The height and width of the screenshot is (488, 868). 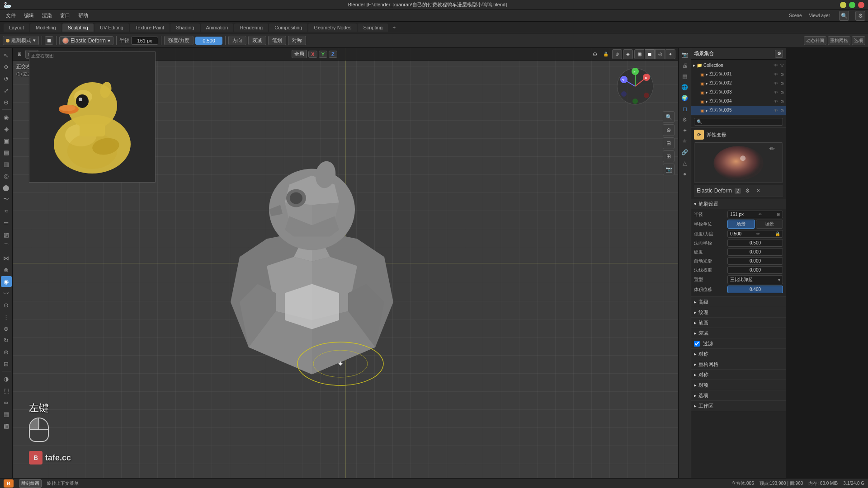 What do you see at coordinates (333, 28) in the screenshot?
I see `tab-geometry-nodes: Geometry Nodes` at bounding box center [333, 28].